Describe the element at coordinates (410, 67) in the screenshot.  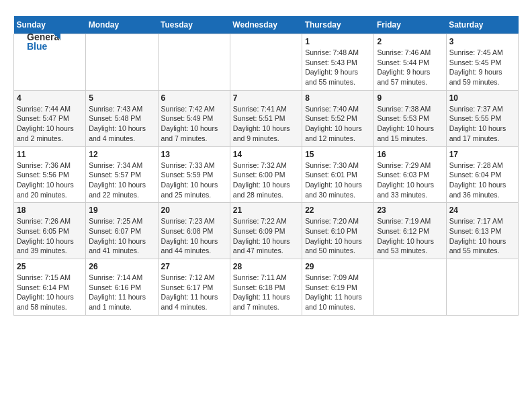
I see `day-info: Sunrise: 7:46 AMSunset: 5:44 PMDaylight:…` at that location.